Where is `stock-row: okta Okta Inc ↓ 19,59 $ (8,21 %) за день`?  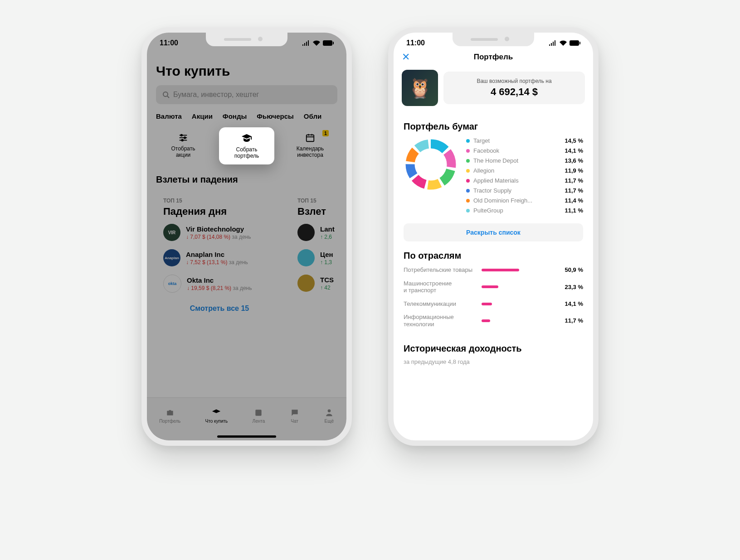 stock-row: okta Okta Inc ↓ 19,59 $ (8,21 %) за день is located at coordinates (219, 284).